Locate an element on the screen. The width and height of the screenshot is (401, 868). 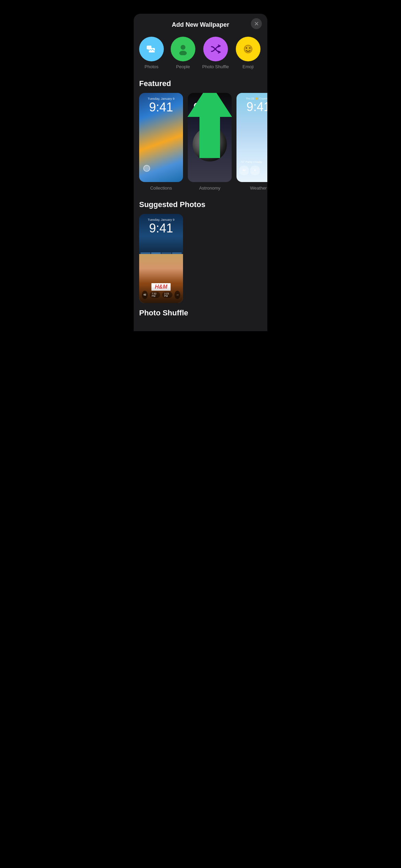
photos-icon is located at coordinates (151, 49).